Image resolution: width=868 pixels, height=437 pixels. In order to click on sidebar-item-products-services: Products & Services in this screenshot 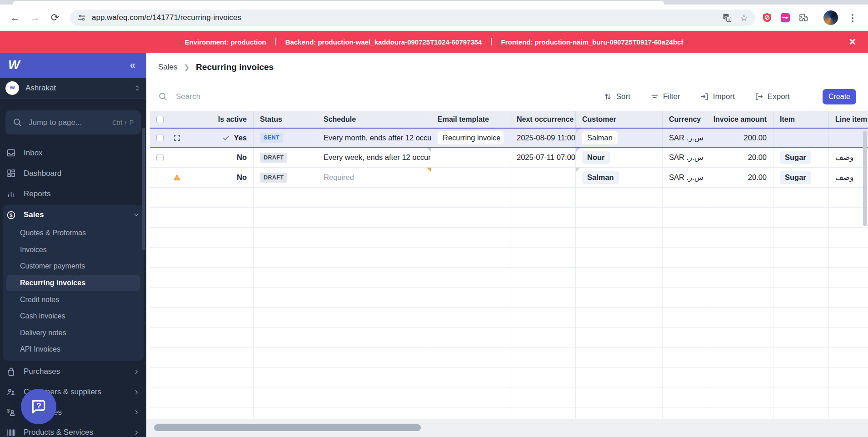, I will do `click(73, 430)`.